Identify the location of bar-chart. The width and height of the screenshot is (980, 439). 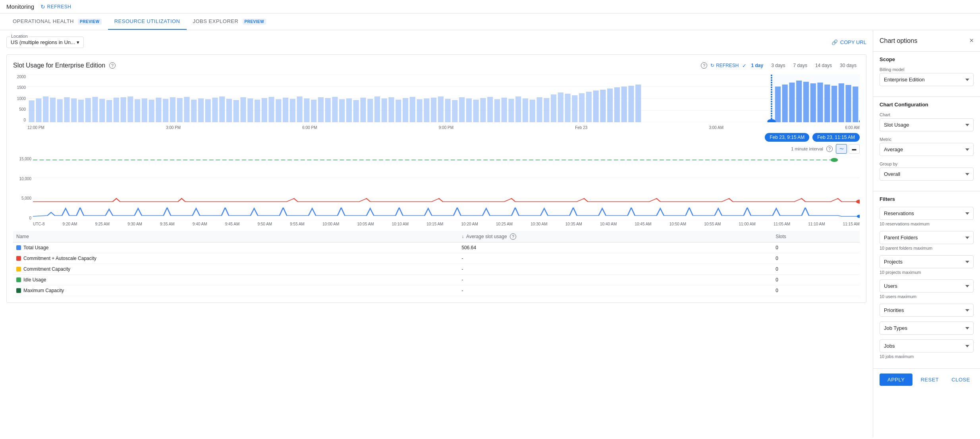
(444, 98).